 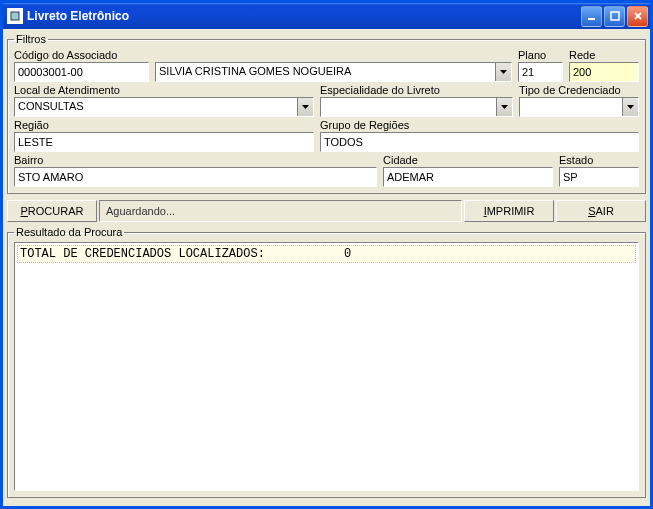 I want to click on nome-dropdown-button, so click(x=503, y=72).